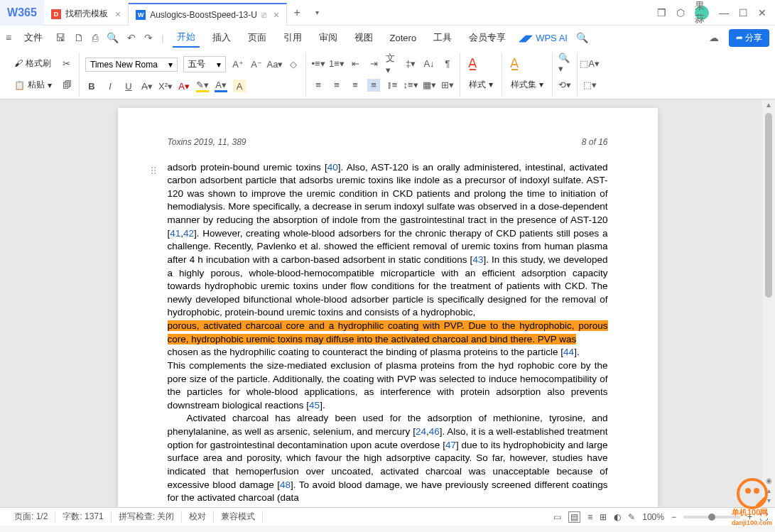 The image size is (775, 532). I want to click on menu-tools: 工具, so click(443, 38).